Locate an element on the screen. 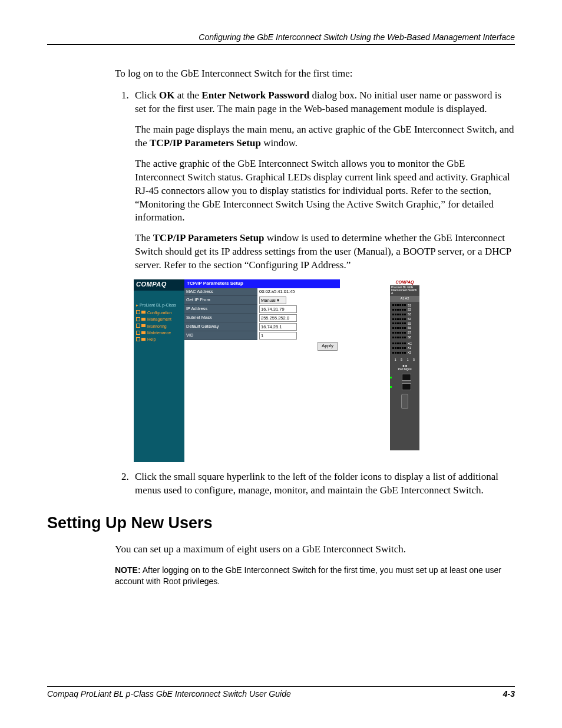 This screenshot has height=728, width=562. params-table: MAC Address 00:02:a5:41:01:45 Get IP Fro… is located at coordinates (262, 314).